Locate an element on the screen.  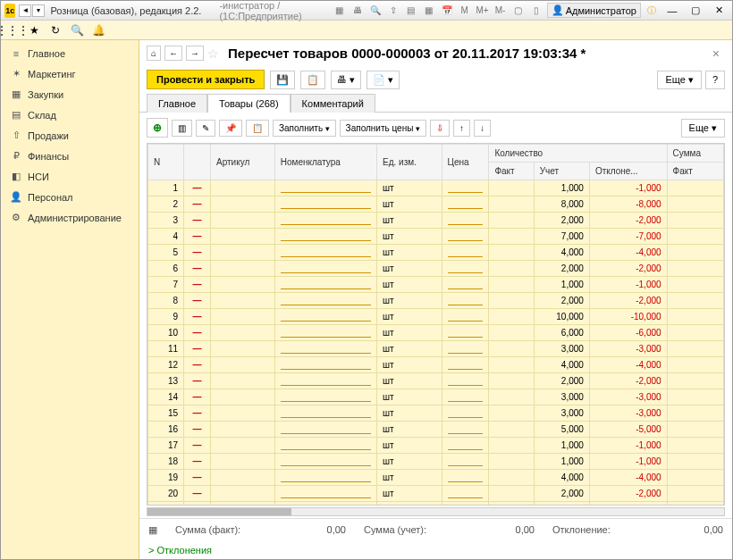
col-art: Артикул is located at coordinates (243, 163).